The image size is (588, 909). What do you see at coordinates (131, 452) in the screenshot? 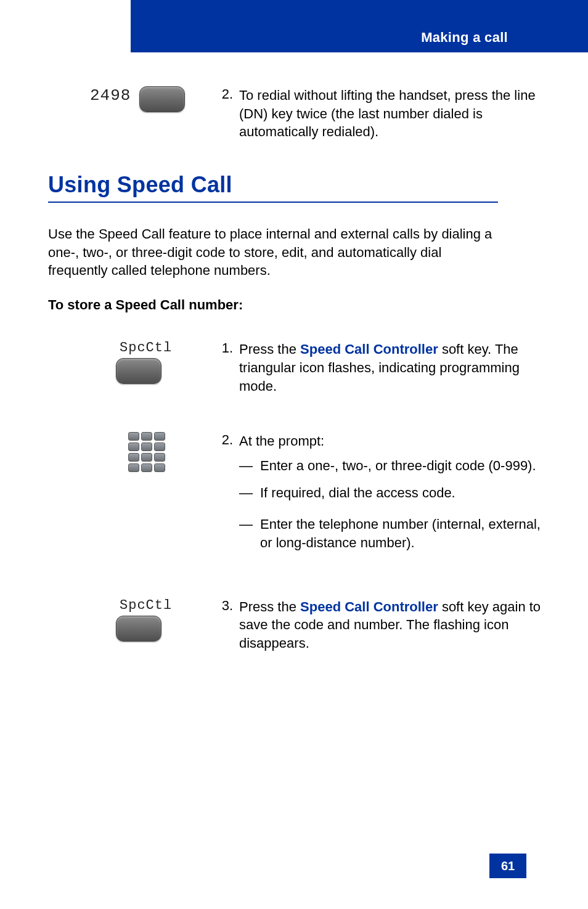
I see `step2-icon-col` at bounding box center [131, 452].